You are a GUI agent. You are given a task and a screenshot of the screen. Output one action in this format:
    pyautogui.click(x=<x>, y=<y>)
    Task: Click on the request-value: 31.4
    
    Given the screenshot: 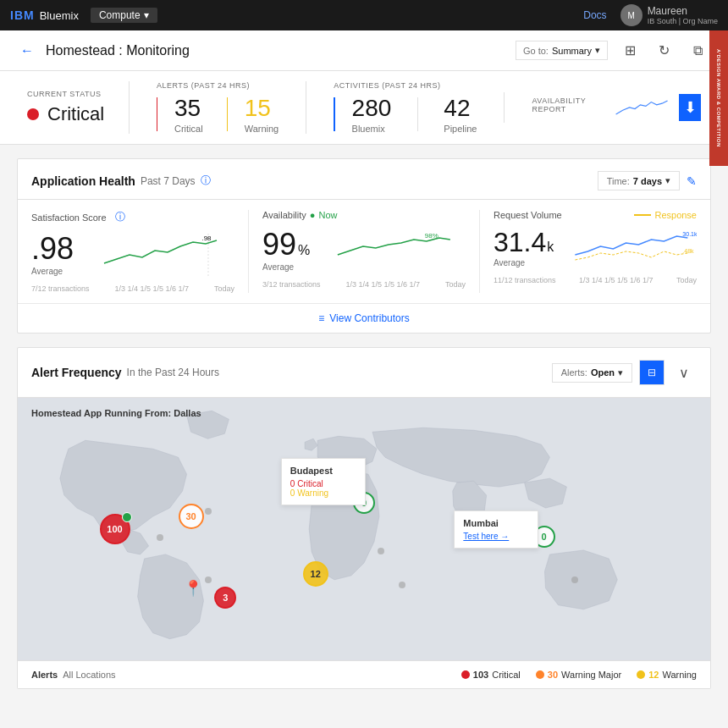 What is the action you would take?
    pyautogui.click(x=520, y=242)
    